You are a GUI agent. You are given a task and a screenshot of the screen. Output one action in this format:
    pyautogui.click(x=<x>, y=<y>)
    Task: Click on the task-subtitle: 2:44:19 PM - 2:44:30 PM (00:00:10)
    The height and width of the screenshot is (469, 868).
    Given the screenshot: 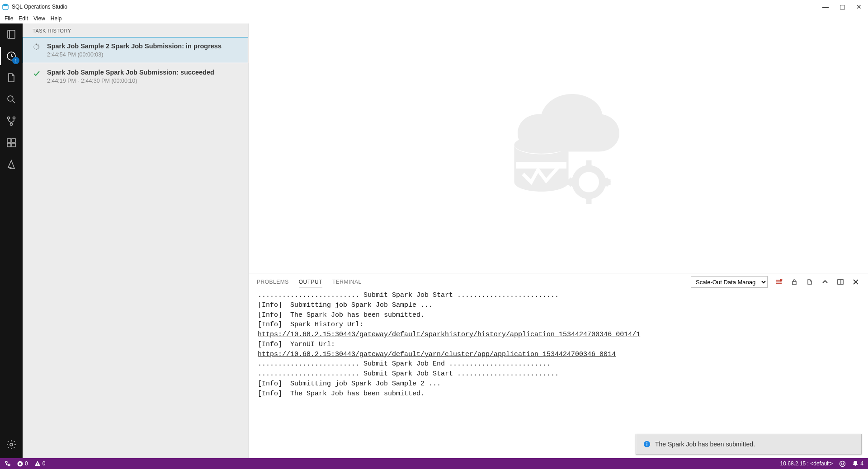 What is the action you would take?
    pyautogui.click(x=144, y=81)
    